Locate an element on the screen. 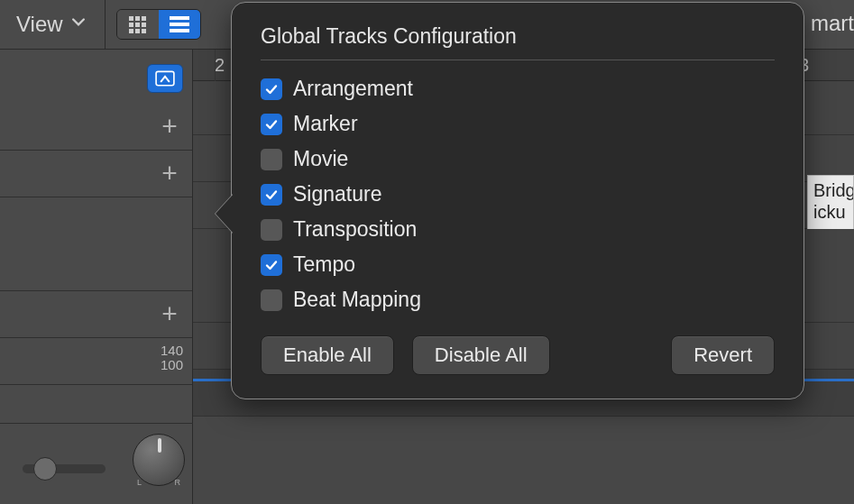 The height and width of the screenshot is (504, 854). view-dropdown: View is located at coordinates (51, 24).